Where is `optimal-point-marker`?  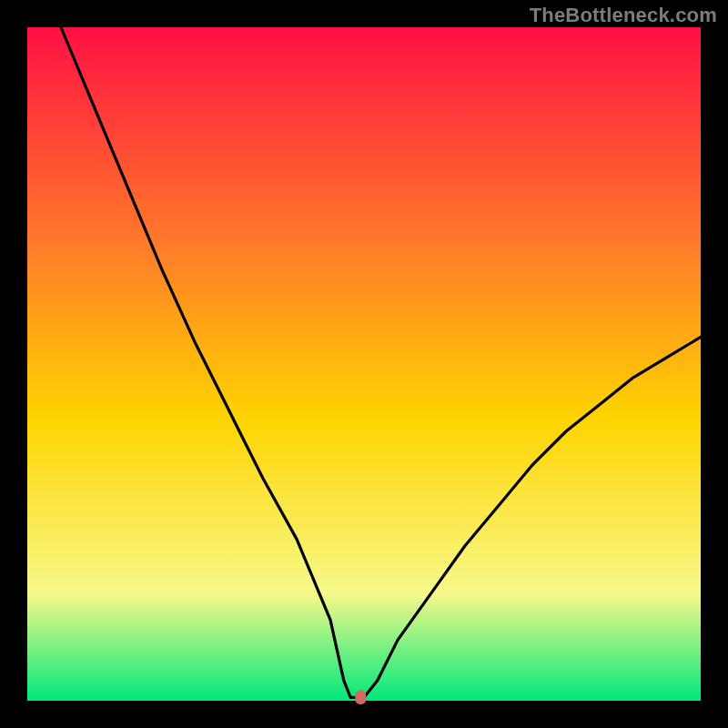
optimal-point-marker is located at coordinates (360, 697).